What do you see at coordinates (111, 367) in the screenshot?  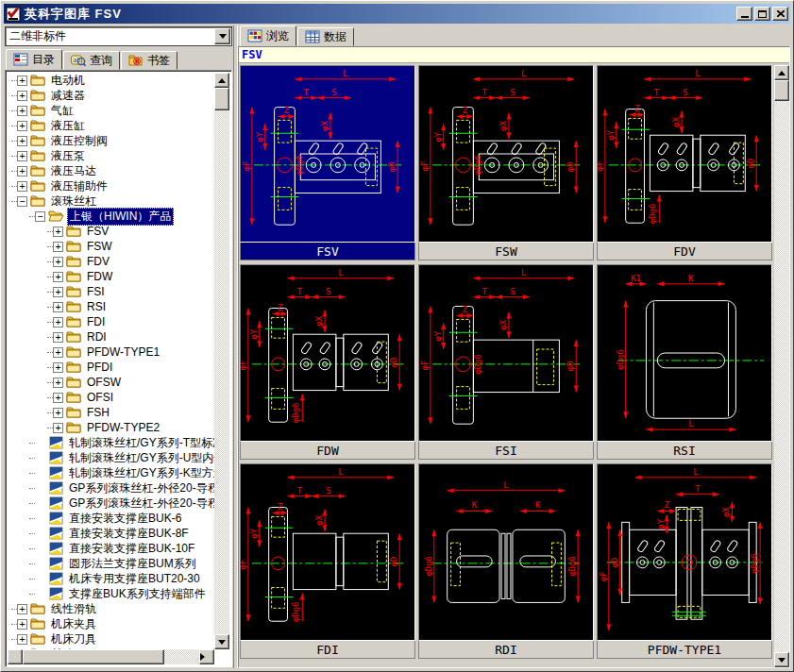 I see `tree-item-PFDI: +PFDI` at bounding box center [111, 367].